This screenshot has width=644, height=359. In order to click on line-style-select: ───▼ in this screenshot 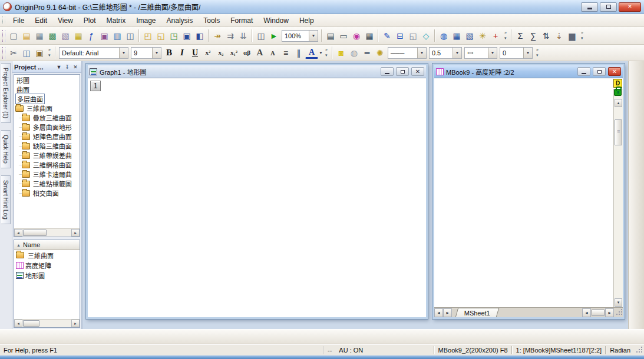, I will do `click(407, 53)`.